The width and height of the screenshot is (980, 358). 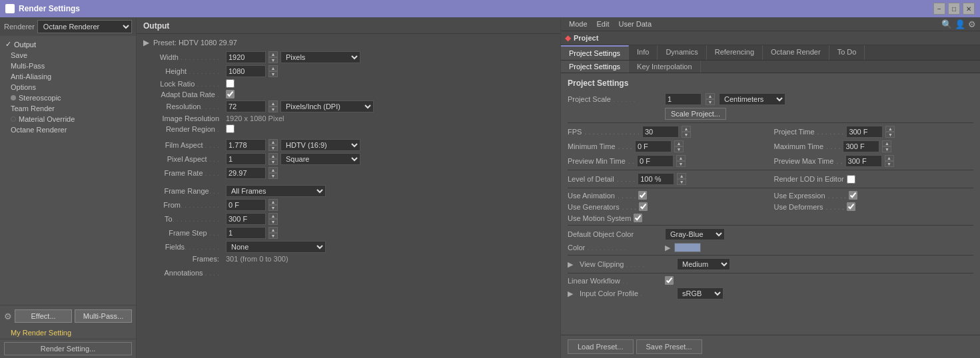 What do you see at coordinates (68, 349) in the screenshot?
I see `render-setting-button: Render Setting...` at bounding box center [68, 349].